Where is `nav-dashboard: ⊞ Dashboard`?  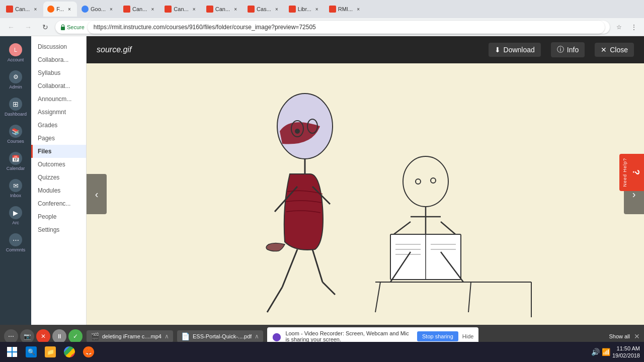
nav-dashboard: ⊞ Dashboard is located at coordinates (16, 107).